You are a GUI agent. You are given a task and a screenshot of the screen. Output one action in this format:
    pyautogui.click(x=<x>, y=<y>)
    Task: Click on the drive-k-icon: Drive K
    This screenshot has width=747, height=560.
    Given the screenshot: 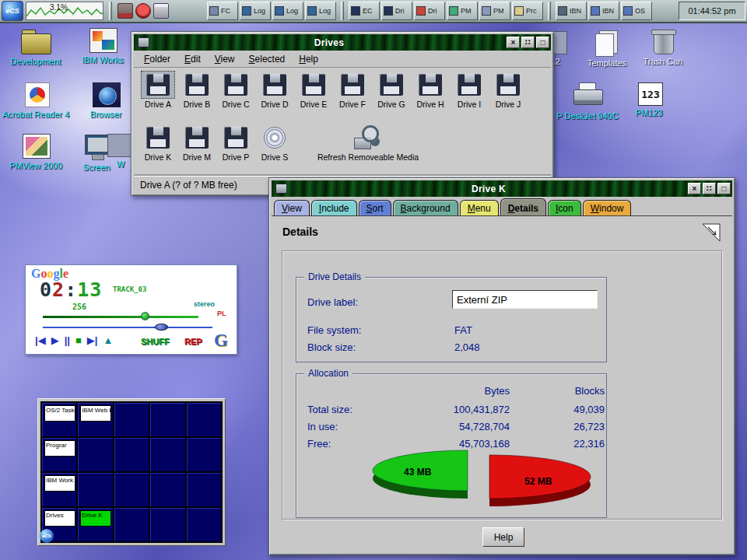 What is the action you would take?
    pyautogui.click(x=158, y=143)
    